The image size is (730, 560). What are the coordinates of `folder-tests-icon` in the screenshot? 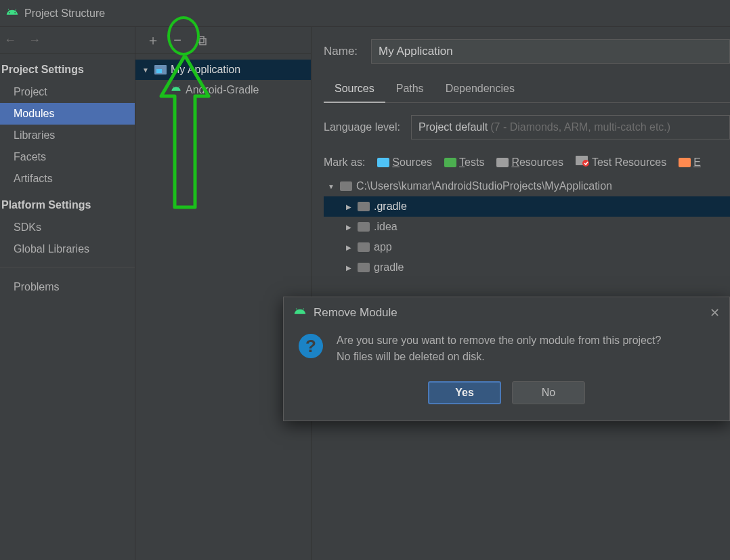 It's located at (450, 163).